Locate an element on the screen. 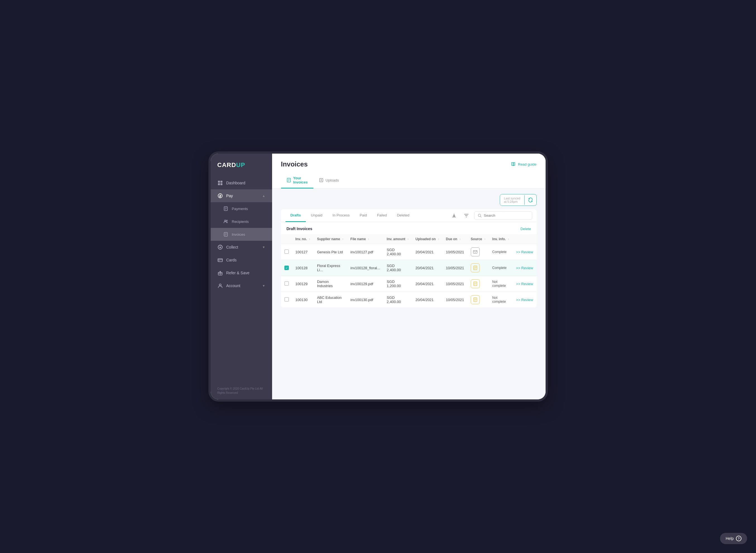  sidebar-item-label: Collect is located at coordinates (243, 247).